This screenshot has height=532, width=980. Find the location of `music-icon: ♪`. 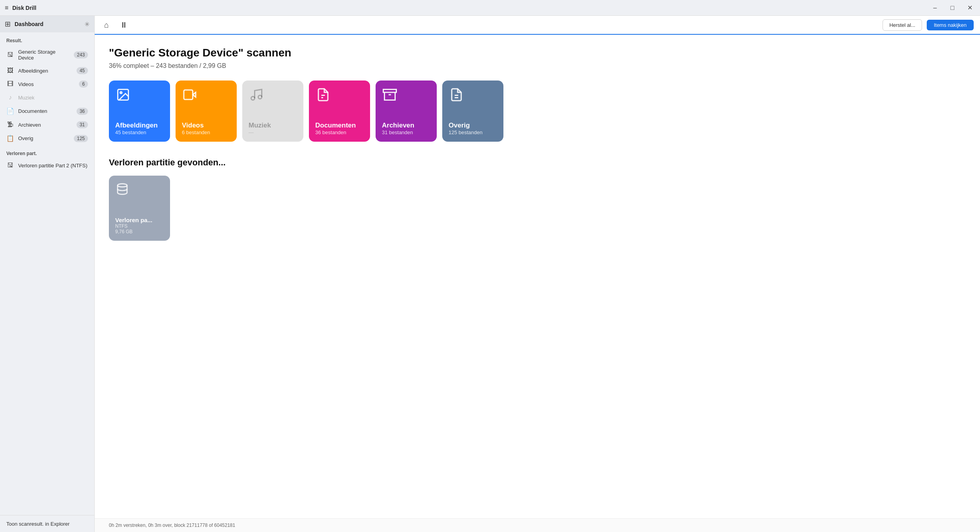

music-icon: ♪ is located at coordinates (10, 97).